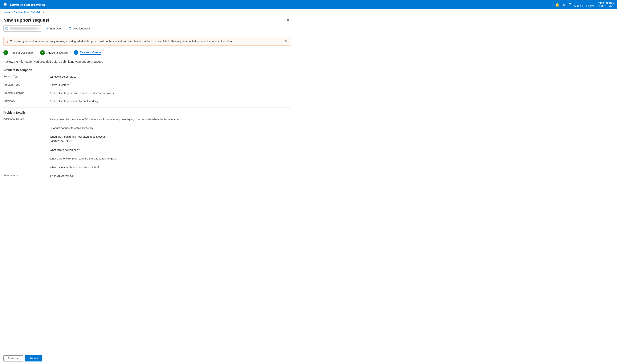 Image resolution: width=617 pixels, height=364 pixels. I want to click on breadcrumb: Home > Services Hub | Self Help >, so click(308, 12).